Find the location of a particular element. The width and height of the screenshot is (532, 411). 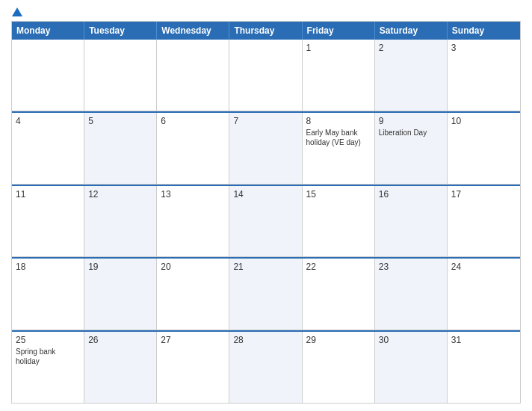

calendar-cell: 27 is located at coordinates (193, 368).